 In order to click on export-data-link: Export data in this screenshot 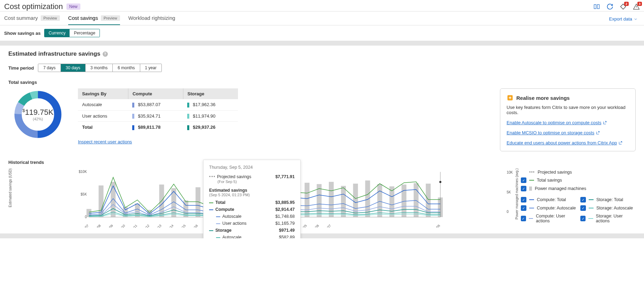, I will do `click(623, 19)`.